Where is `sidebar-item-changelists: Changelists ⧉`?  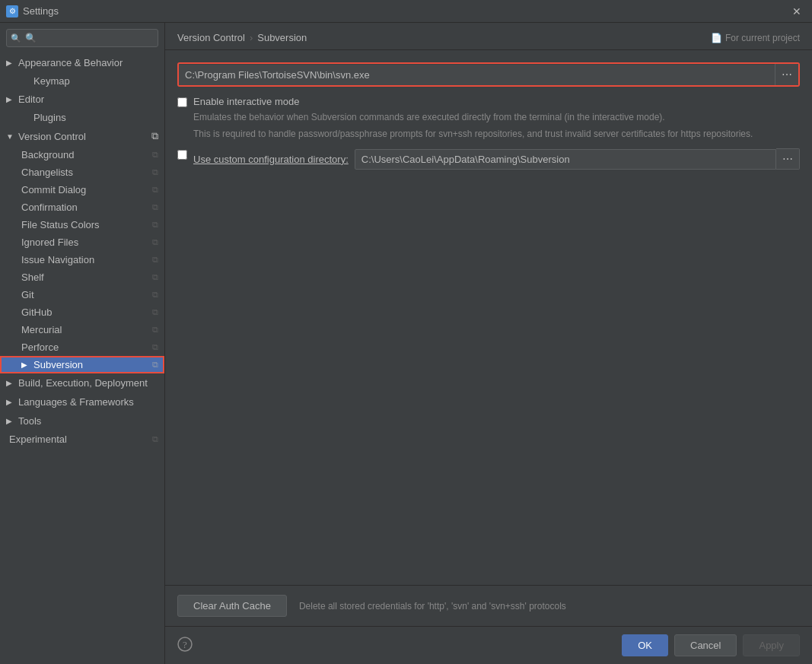
sidebar-item-changelists: Changelists ⧉ is located at coordinates (82, 172).